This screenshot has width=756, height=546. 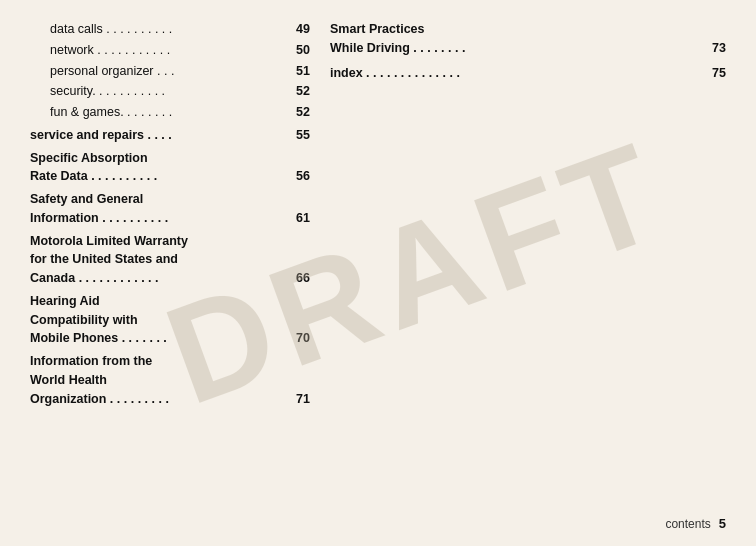 What do you see at coordinates (112, 72) in the screenshot?
I see `toc-label: personal organizer . . .` at bounding box center [112, 72].